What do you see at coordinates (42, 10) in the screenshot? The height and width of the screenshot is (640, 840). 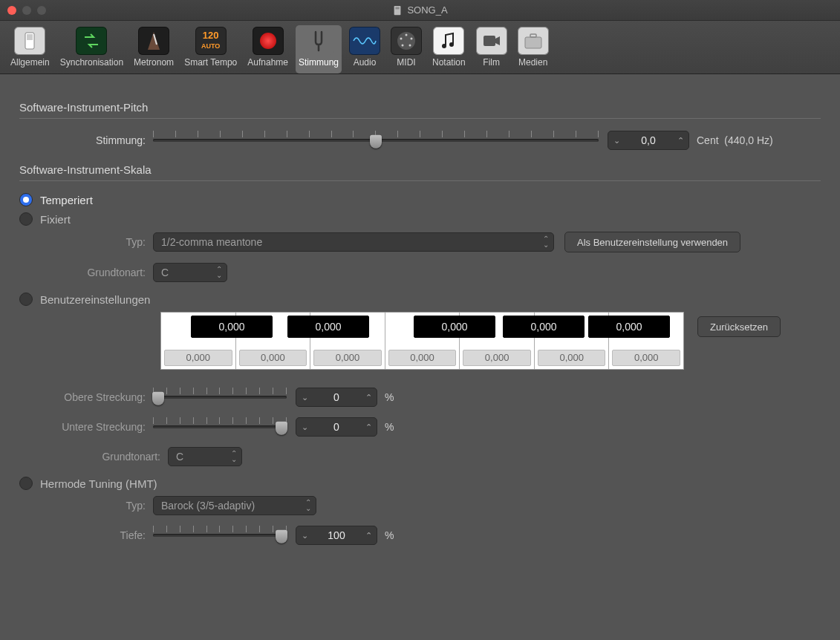 I see `zoom-button` at bounding box center [42, 10].